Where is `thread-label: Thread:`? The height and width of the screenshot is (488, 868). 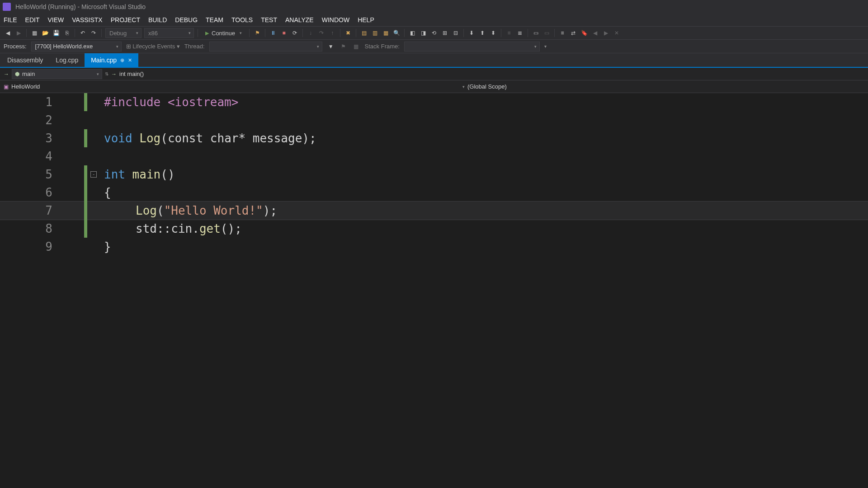 thread-label: Thread: is located at coordinates (194, 46).